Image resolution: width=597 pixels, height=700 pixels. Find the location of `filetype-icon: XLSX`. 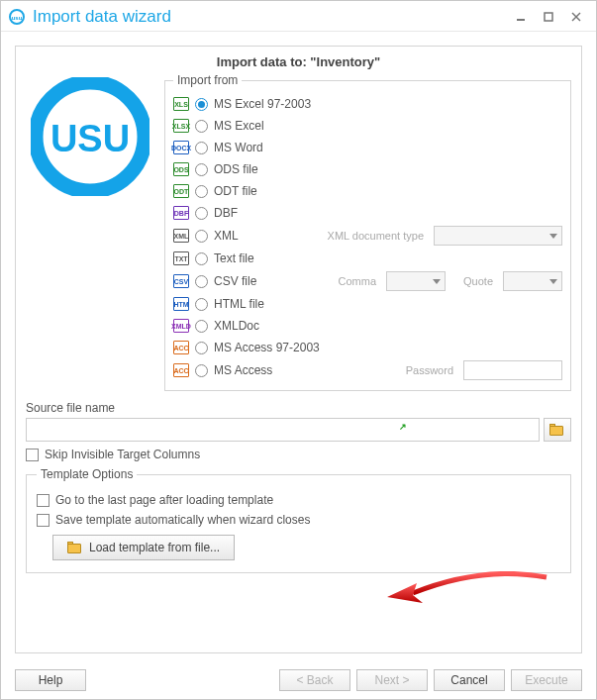

filetype-icon: XLSX is located at coordinates (181, 126).